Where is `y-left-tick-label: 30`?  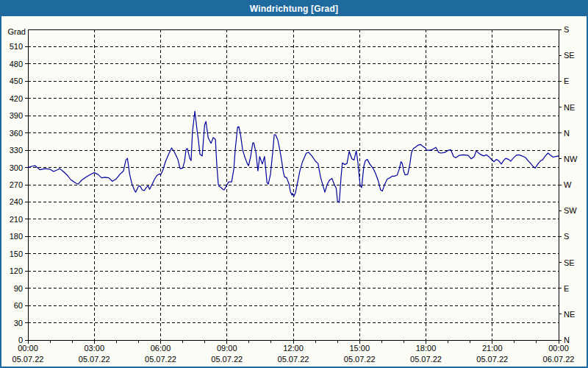
y-left-tick-label: 30 is located at coordinates (18, 323).